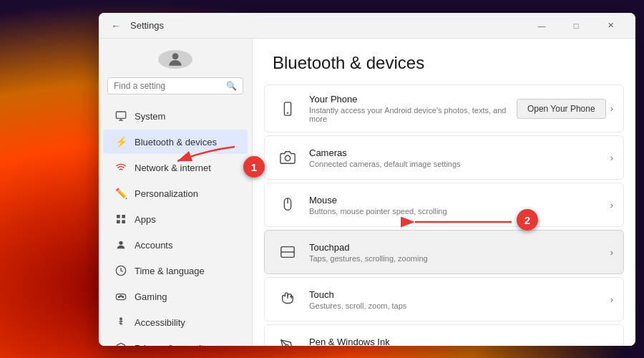 The width and height of the screenshot is (644, 358). Describe the element at coordinates (175, 168) in the screenshot. I see `sidebar-item-network: Network & internet` at that location.